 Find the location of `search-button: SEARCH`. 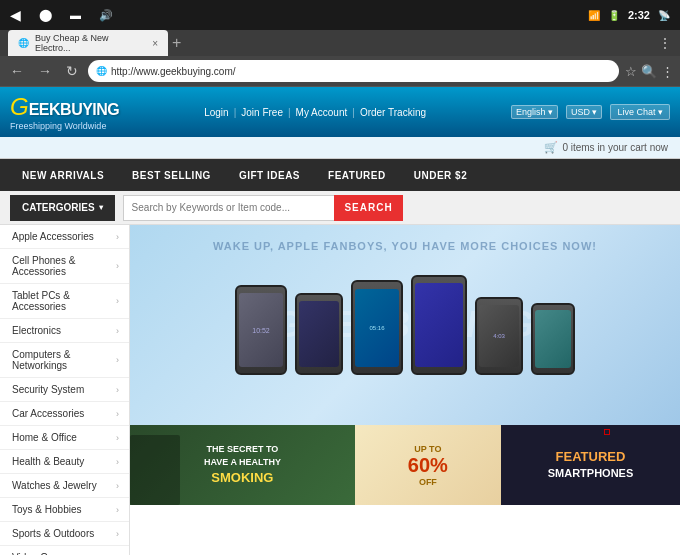

search-button: SEARCH is located at coordinates (368, 208).